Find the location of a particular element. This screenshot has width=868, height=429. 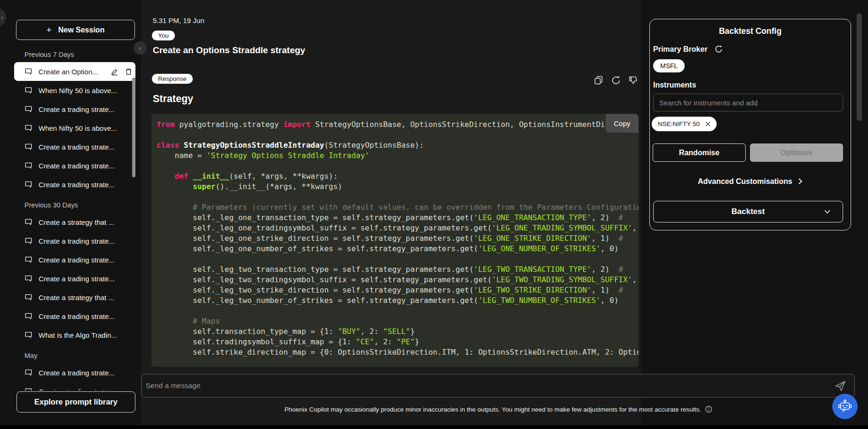

copy-icon is located at coordinates (599, 80).